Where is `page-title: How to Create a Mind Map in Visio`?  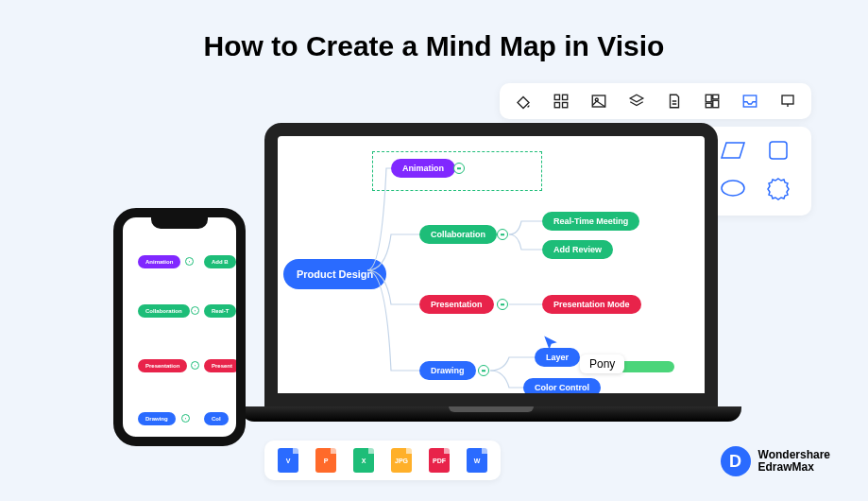 page-title: How to Create a Mind Map in Visio is located at coordinates (434, 46).